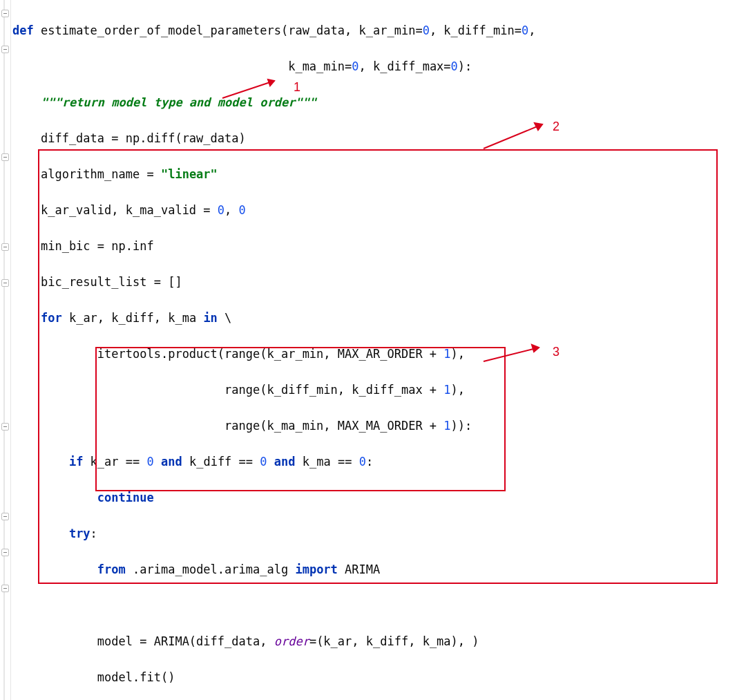 This screenshot has width=746, height=700. Describe the element at coordinates (228, 354) in the screenshot. I see `code-text: itertools.product(range(k_ar_min, MAX_AR…` at that location.